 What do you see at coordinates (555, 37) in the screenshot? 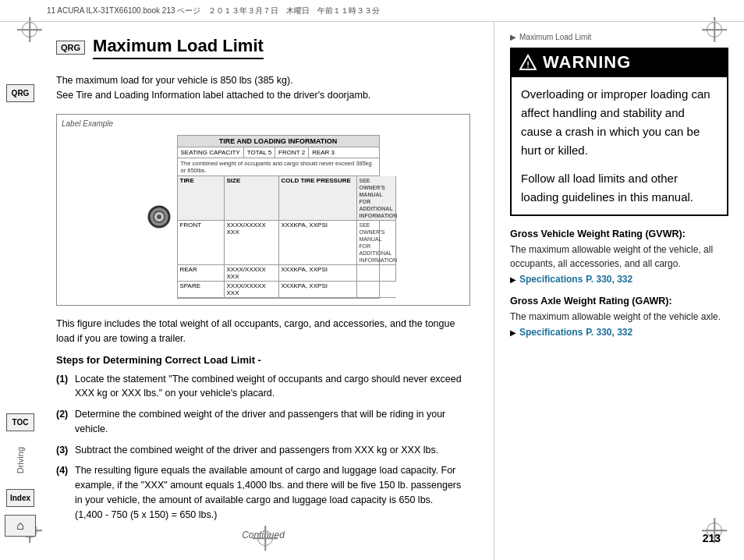
I see `right-page-label-text: Maximum Load Limit` at bounding box center [555, 37].